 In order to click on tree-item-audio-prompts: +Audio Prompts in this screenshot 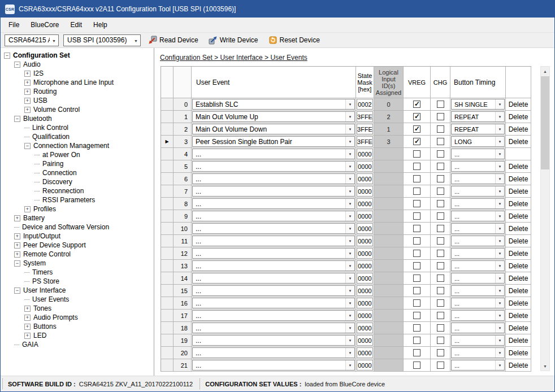, I will do `click(77, 317)`.